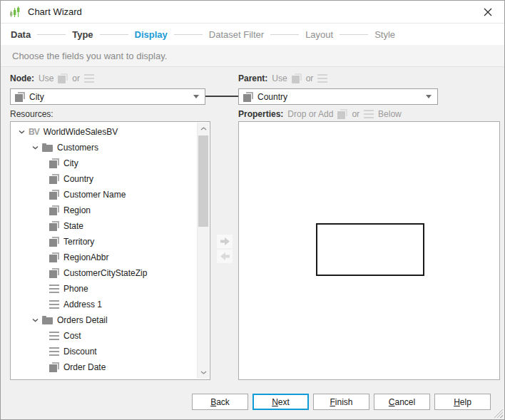 Image resolution: width=505 pixels, height=420 pixels. I want to click on node-or-label: or, so click(76, 78).